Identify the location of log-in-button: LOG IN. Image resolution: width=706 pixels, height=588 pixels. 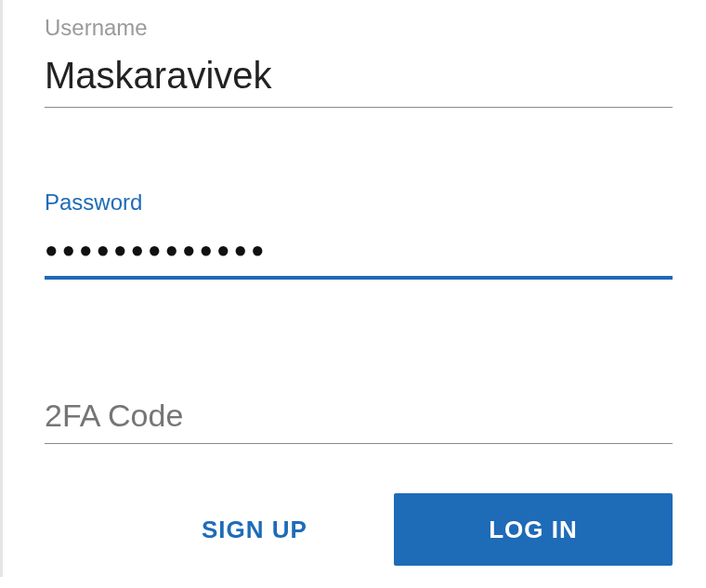
(533, 529).